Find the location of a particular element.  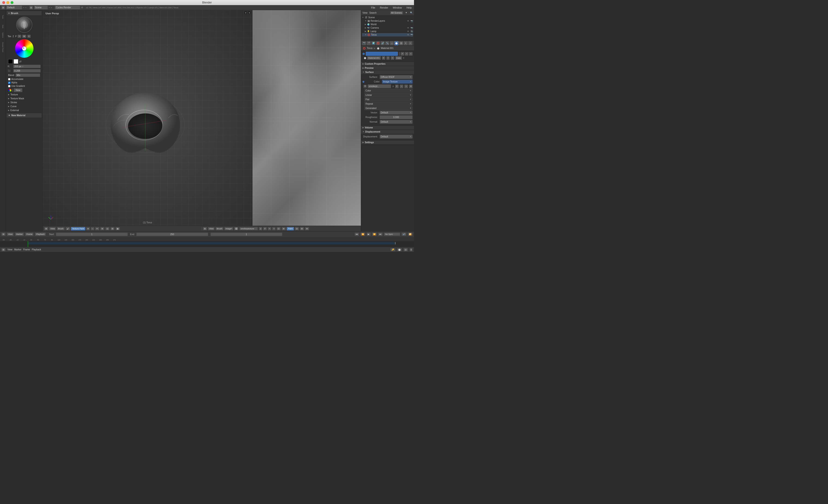

uv-mode-btn: ⊞ is located at coordinates (205, 228).